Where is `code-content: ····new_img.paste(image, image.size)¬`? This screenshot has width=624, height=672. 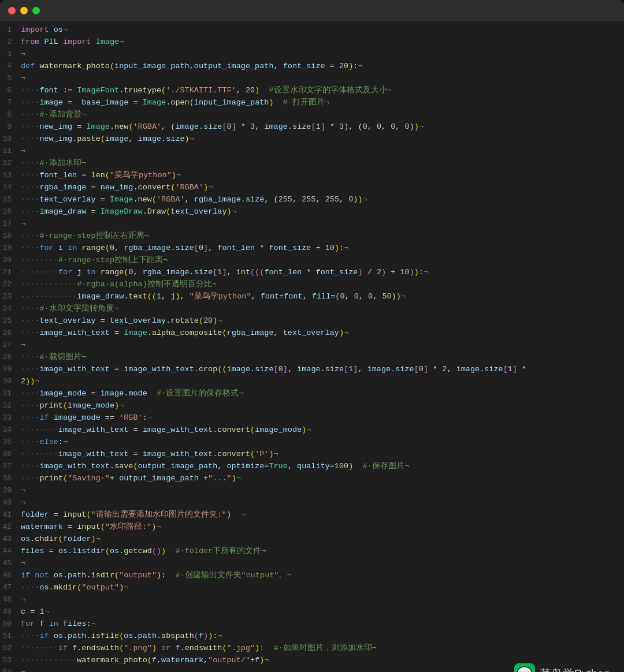
code-content: ····new_img.paste(image, image.size)¬ is located at coordinates (322, 140).